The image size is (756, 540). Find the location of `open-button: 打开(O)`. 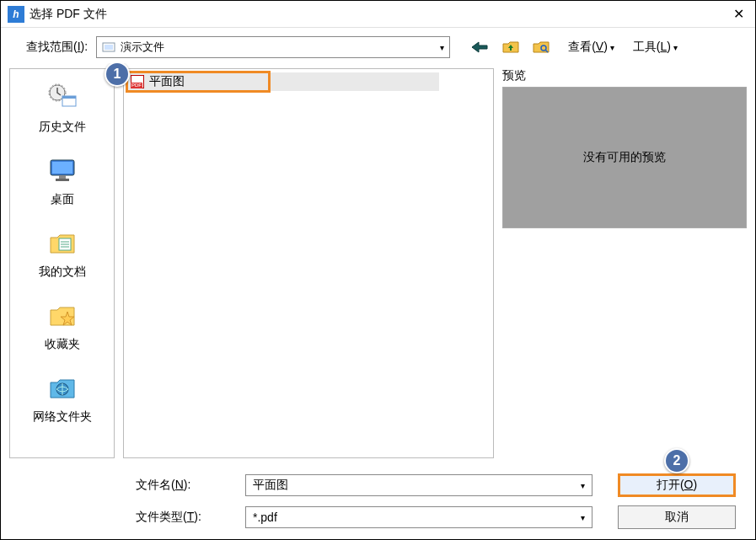

open-button: 打开(O) is located at coordinates (677, 485).